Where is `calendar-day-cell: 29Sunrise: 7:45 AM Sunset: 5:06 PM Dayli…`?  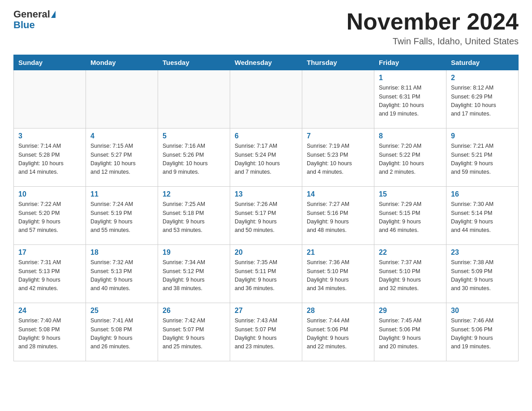
calendar-day-cell: 29Sunrise: 7:45 AM Sunset: 5:06 PM Dayli… is located at coordinates (410, 332).